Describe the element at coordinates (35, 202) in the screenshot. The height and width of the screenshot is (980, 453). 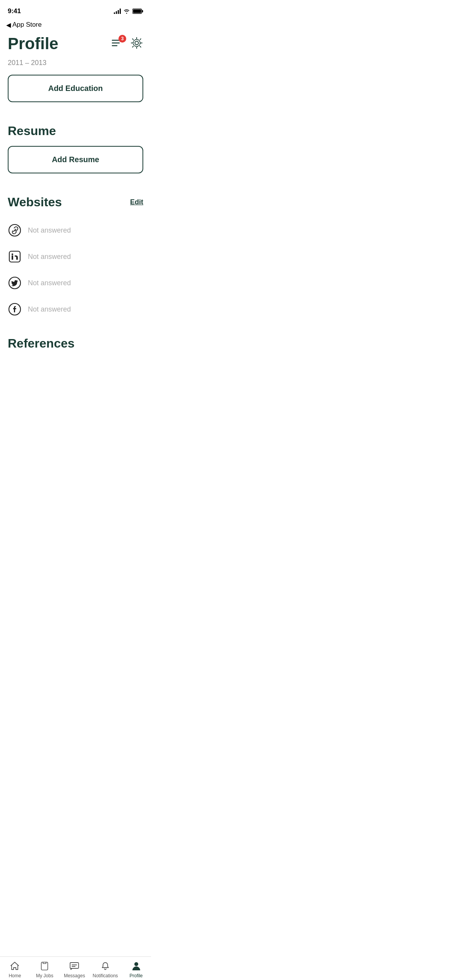
I see `websites-section-title: Websites` at that location.